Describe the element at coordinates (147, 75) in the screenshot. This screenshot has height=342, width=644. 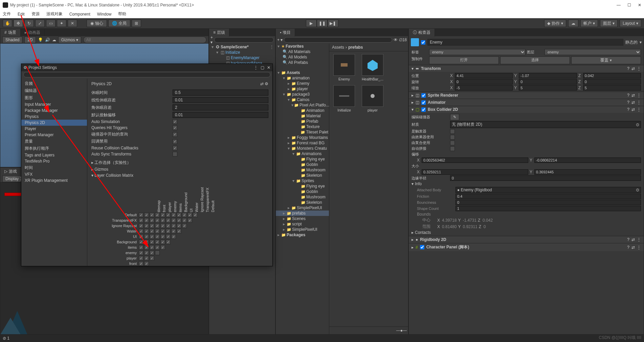
I see `settings-search` at that location.